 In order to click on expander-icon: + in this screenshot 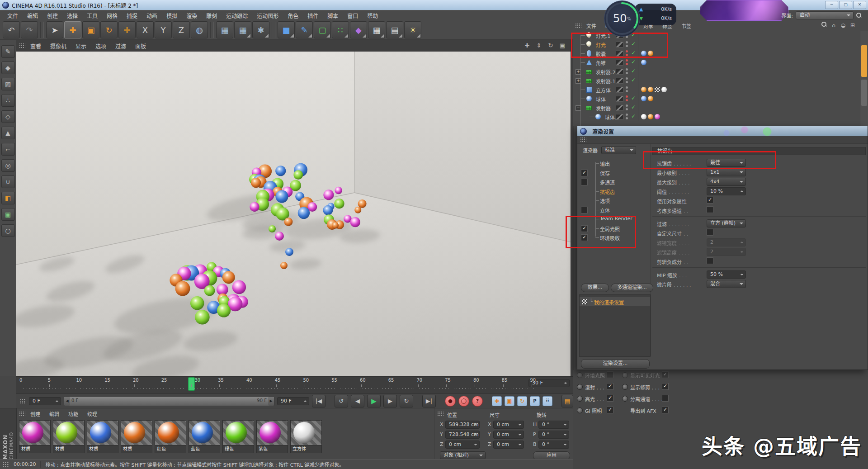, I will do `click(578, 81)`.